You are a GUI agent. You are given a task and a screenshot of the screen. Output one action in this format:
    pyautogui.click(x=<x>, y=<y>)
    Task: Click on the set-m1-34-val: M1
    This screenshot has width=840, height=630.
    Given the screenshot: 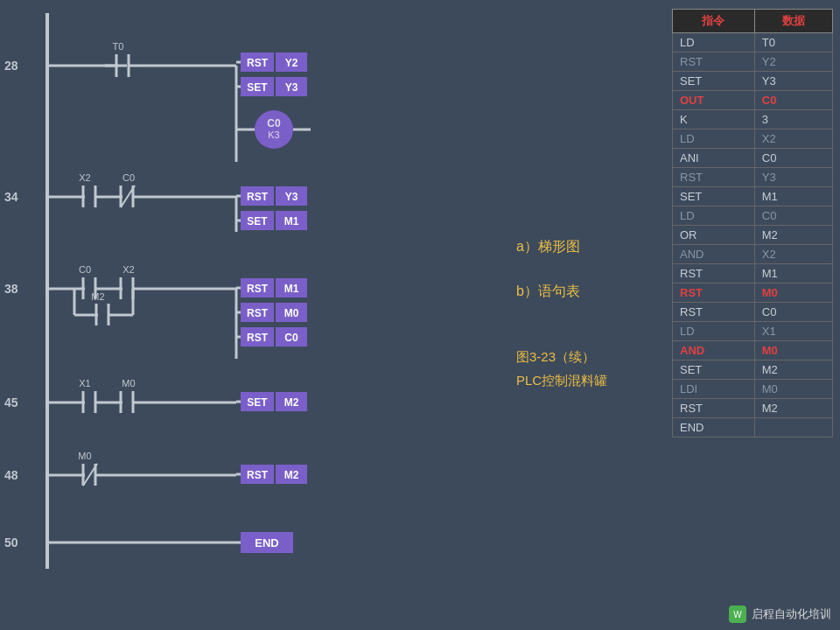 What is the action you would take?
    pyautogui.click(x=292, y=221)
    